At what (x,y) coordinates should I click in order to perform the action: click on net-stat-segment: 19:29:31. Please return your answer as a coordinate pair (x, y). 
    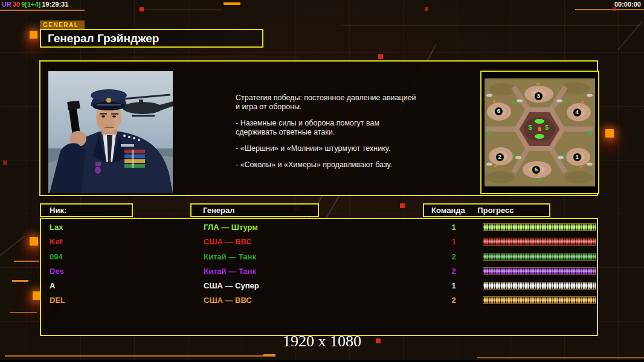
    Looking at the image, I should click on (55, 4).